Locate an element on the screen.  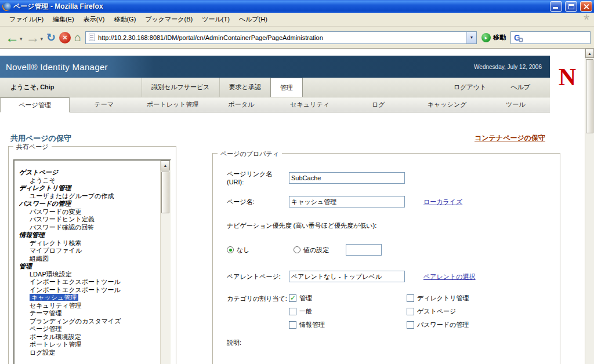
page-name-input is located at coordinates (347, 202).